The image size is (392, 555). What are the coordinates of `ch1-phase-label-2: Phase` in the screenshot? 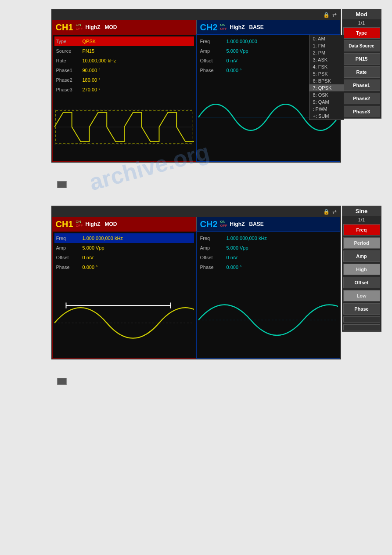 It's located at (69, 267).